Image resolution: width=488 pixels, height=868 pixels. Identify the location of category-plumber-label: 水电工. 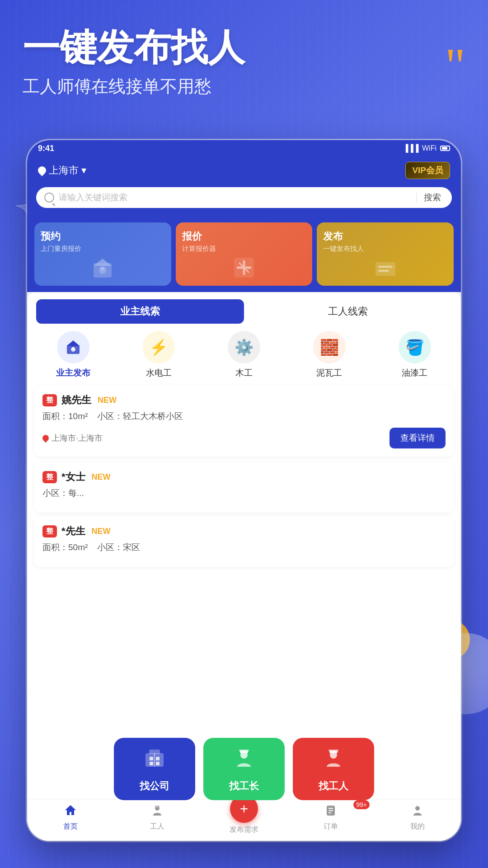
(159, 373).